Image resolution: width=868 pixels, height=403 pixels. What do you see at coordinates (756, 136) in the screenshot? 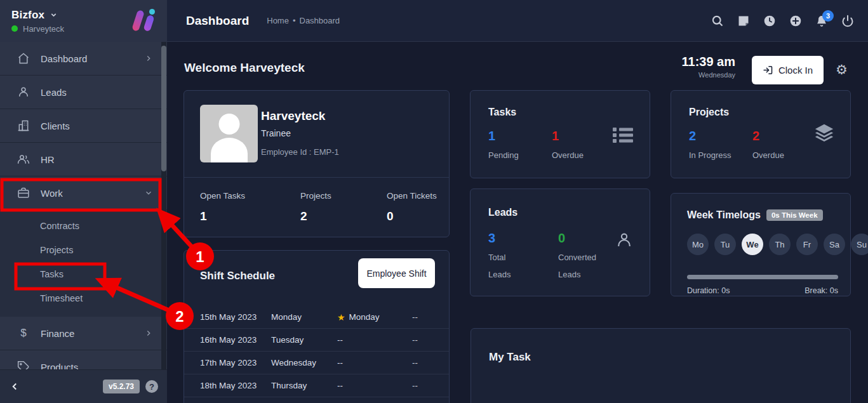
I see `projects-overdue-value: 2` at bounding box center [756, 136].